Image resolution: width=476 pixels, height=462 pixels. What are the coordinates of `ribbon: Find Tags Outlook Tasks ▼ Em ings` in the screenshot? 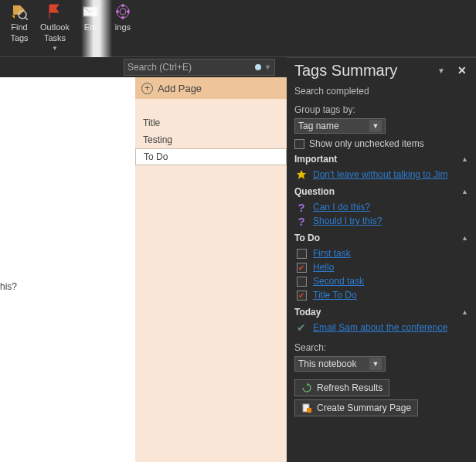 It's located at (238, 29).